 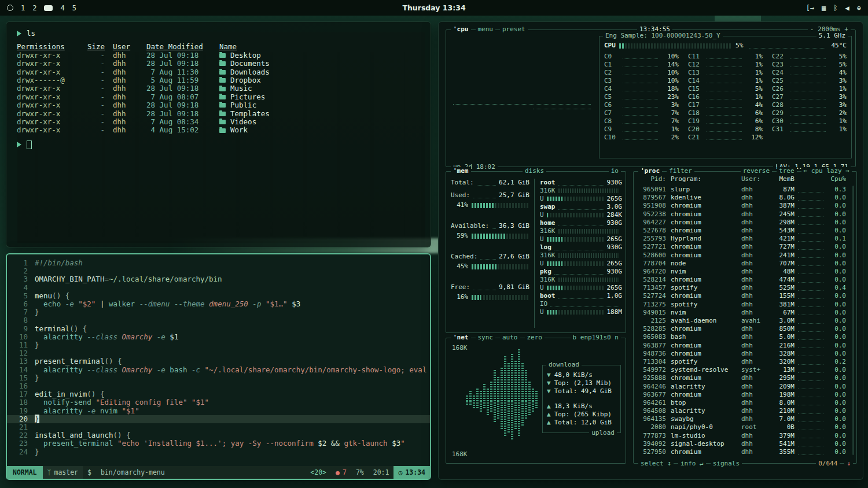 What do you see at coordinates (596, 338) in the screenshot?
I see `net-interface-selector: b enp191s0 n` at bounding box center [596, 338].